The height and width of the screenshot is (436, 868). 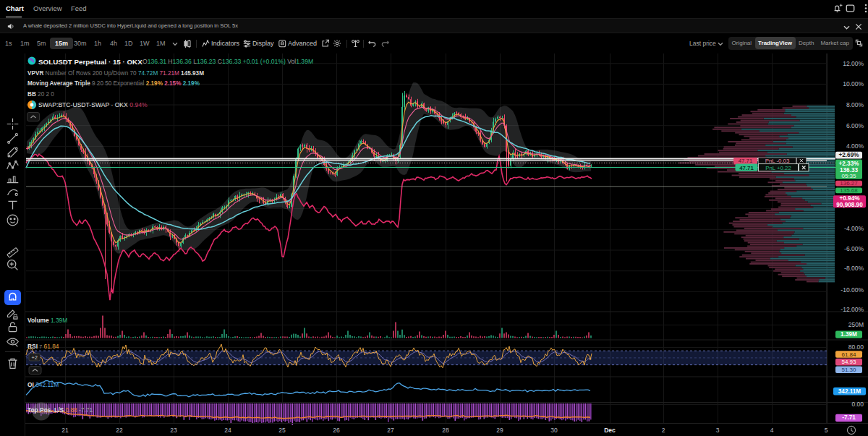 I want to click on svg-text: 28, so click(x=446, y=430).